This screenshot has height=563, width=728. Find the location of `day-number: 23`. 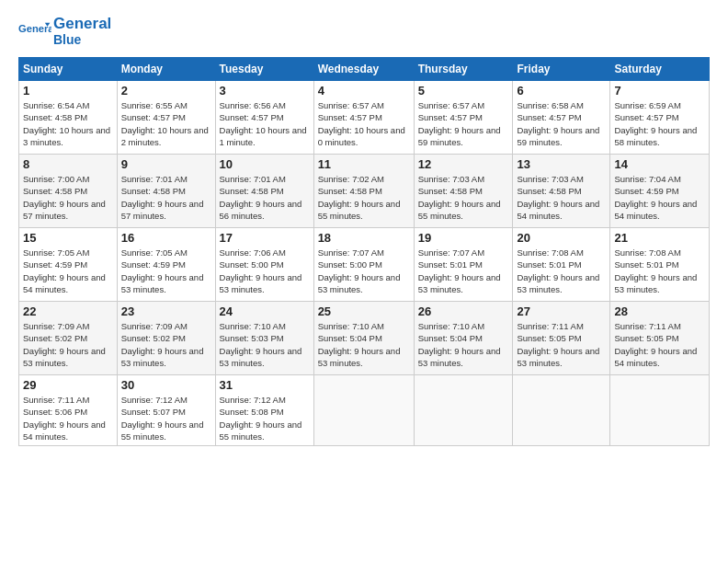

day-number: 23 is located at coordinates (166, 311).